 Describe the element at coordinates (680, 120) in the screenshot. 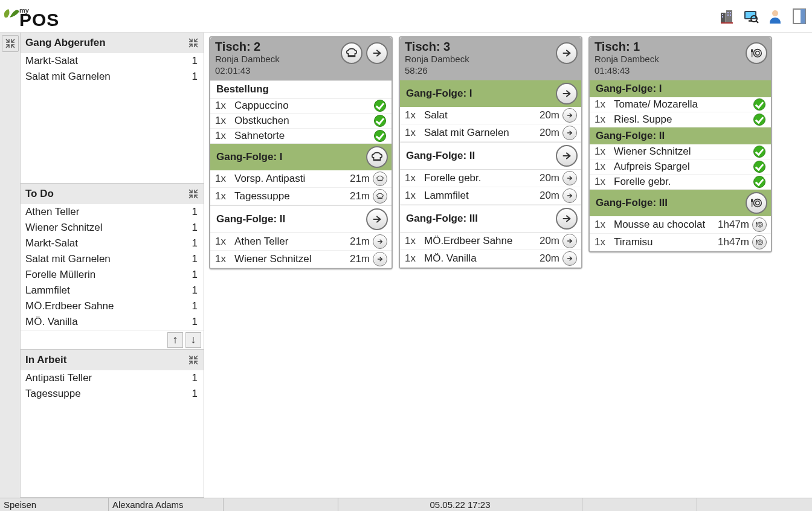

I see `order-line: 1xRiesl. Suppe` at that location.